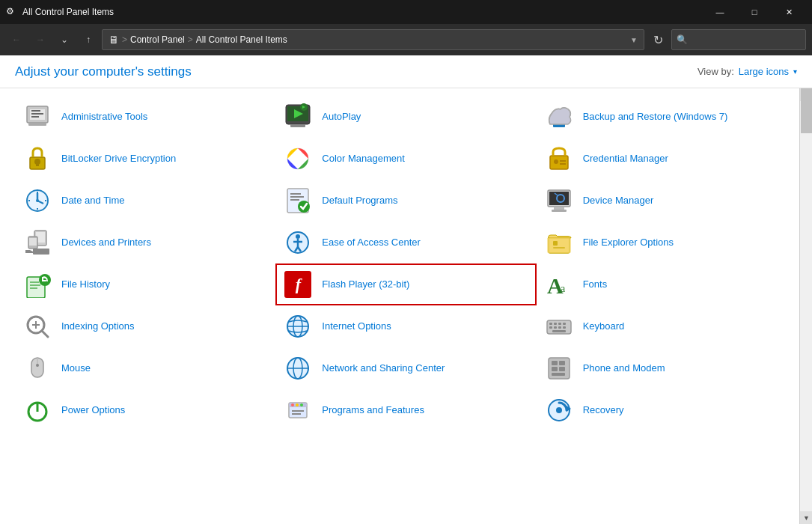  I want to click on back-button: ←, so click(16, 40).